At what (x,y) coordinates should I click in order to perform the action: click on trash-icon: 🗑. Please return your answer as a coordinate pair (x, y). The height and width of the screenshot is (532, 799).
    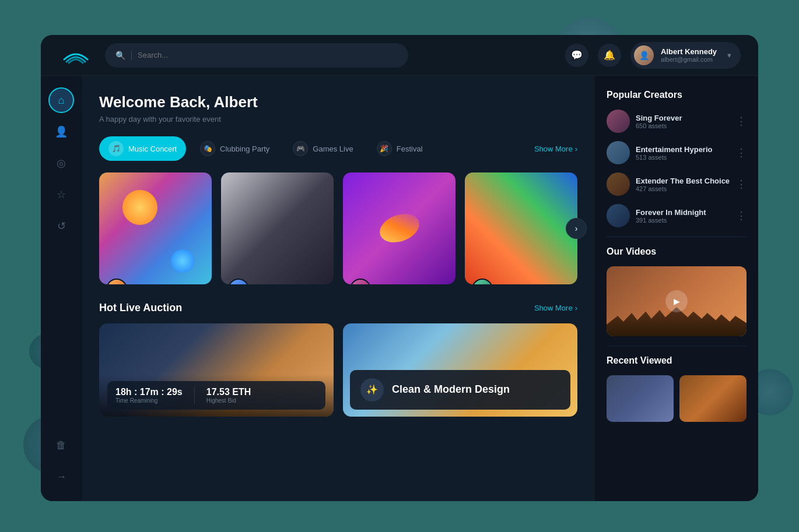
    Looking at the image, I should click on (61, 445).